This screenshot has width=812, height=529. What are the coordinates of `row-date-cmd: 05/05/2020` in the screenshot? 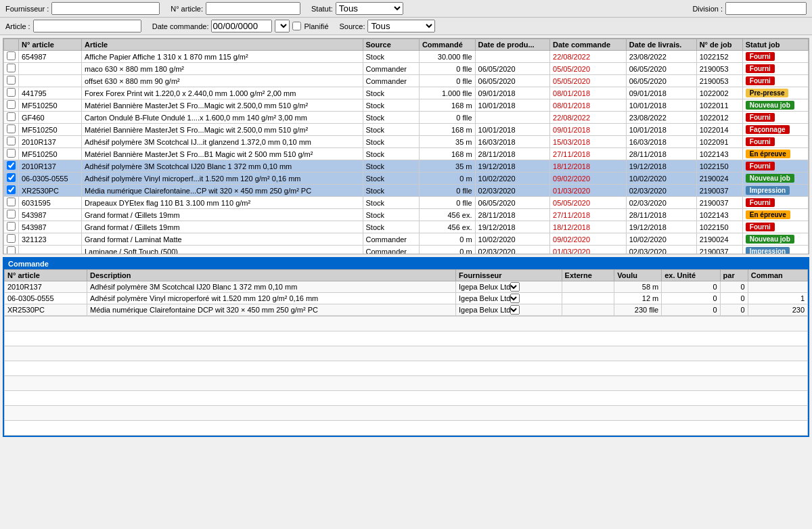 It's located at (589, 203).